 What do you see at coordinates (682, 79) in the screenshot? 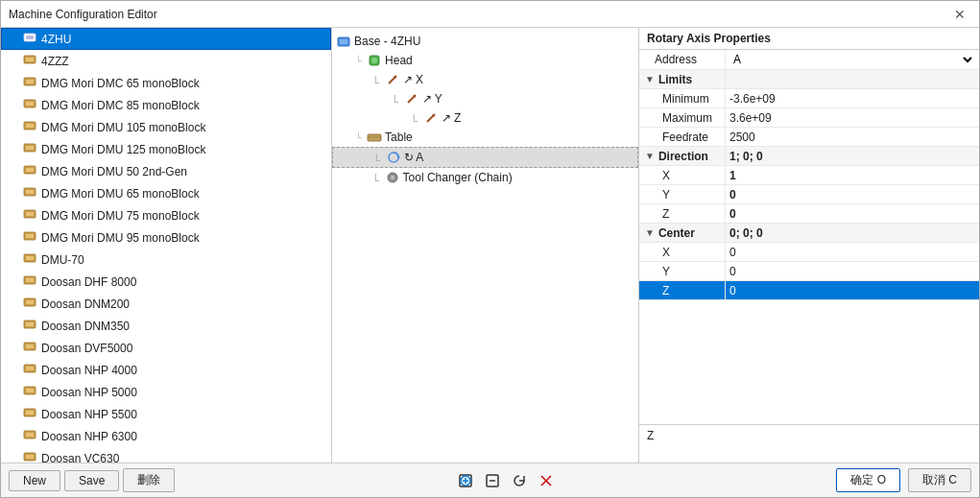
I see `limits-label: ▼ Limits` at bounding box center [682, 79].